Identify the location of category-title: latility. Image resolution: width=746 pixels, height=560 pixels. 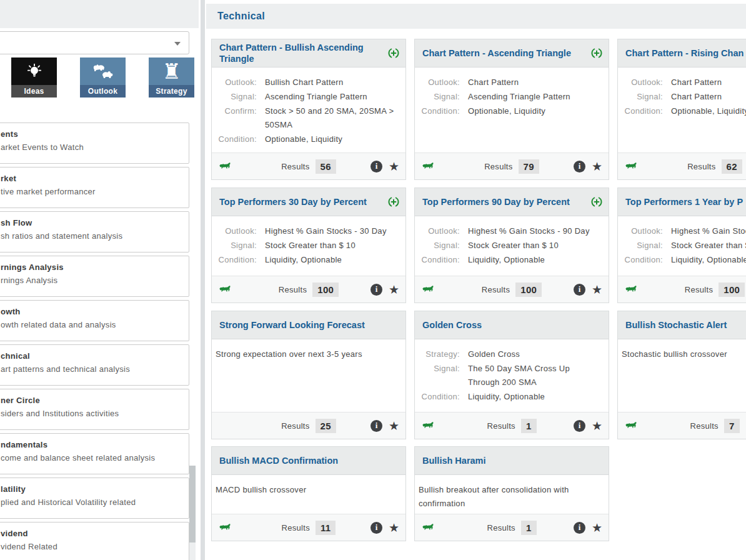
(92, 489).